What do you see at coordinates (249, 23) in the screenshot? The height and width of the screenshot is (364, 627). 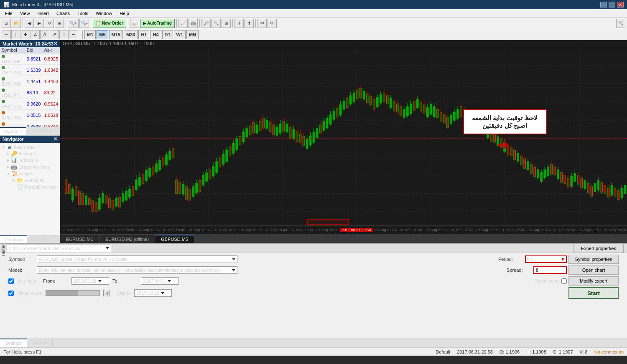 I see `arrow-btn: ⬆` at bounding box center [249, 23].